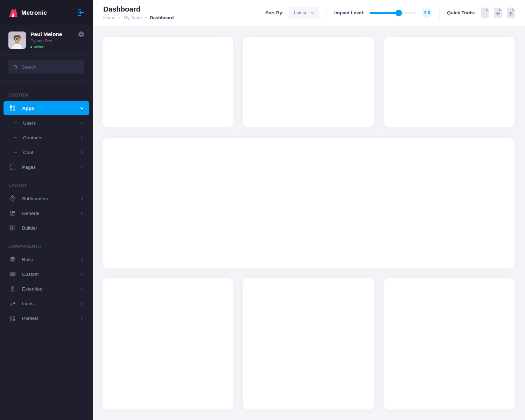 The width and height of the screenshot is (525, 420). What do you see at coordinates (485, 13) in the screenshot?
I see `new-file-icon` at bounding box center [485, 13].